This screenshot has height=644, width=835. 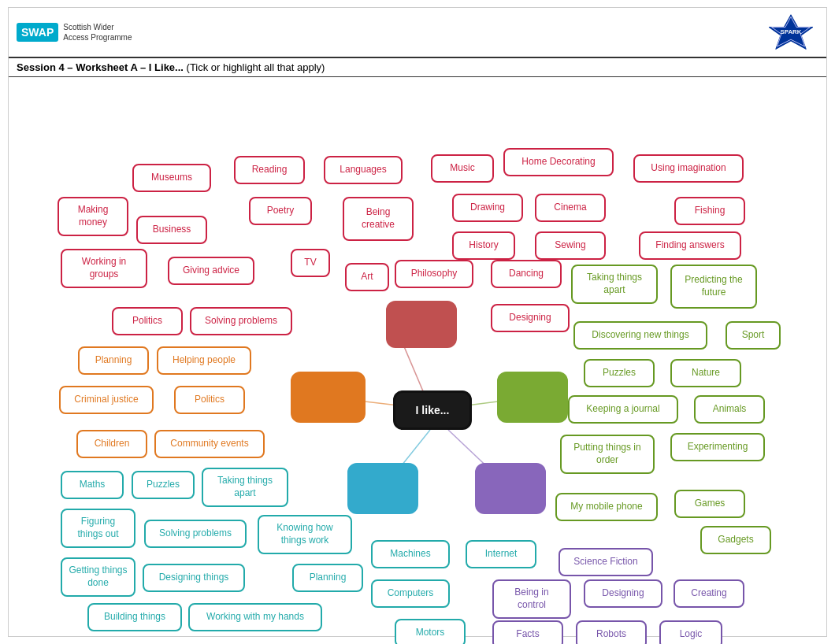 I want to click on title-bar: Session 4 – Worksheet A – I Like... (Tic…, so click(x=418, y=68).